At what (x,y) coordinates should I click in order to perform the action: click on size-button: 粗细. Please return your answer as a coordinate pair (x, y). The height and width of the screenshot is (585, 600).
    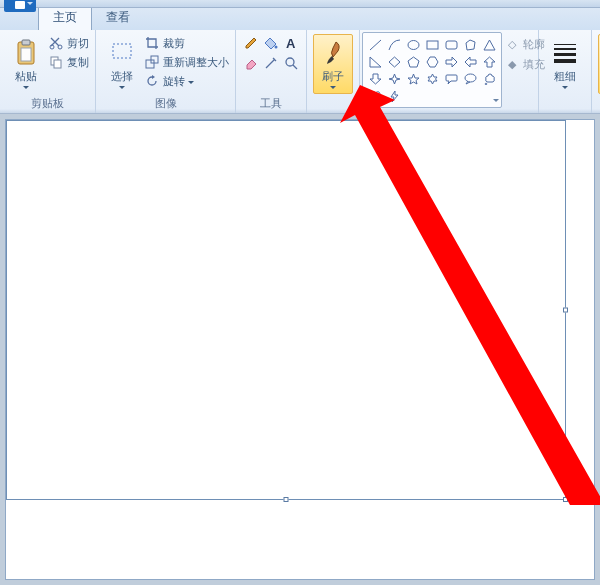
    Looking at the image, I should click on (565, 64).